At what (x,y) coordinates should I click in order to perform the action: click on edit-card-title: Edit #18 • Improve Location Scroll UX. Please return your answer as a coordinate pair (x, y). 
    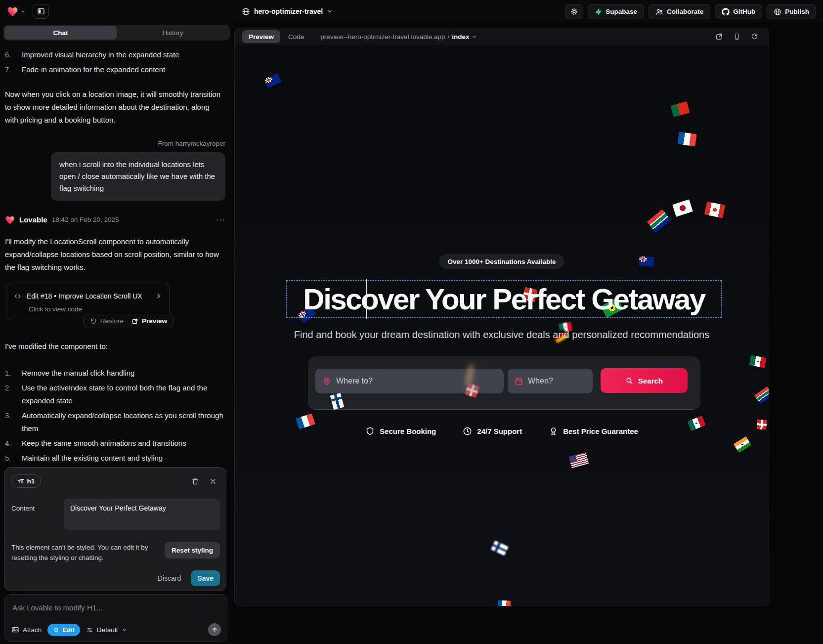
    Looking at the image, I should click on (85, 296).